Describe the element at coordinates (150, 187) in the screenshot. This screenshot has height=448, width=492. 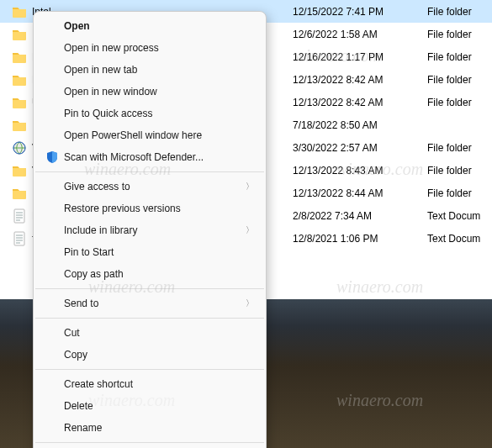
I see `menu-give-access: Give access to〉` at that location.